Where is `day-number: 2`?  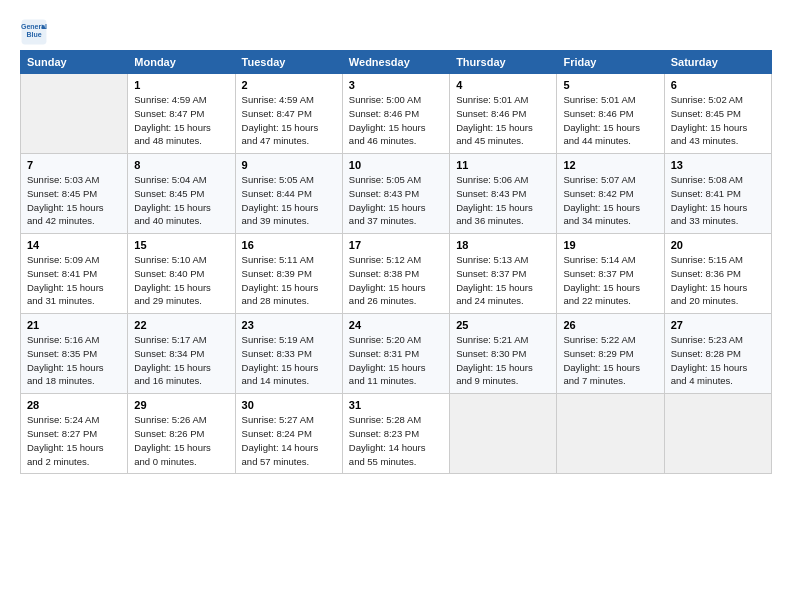
day-number: 2 is located at coordinates (289, 85).